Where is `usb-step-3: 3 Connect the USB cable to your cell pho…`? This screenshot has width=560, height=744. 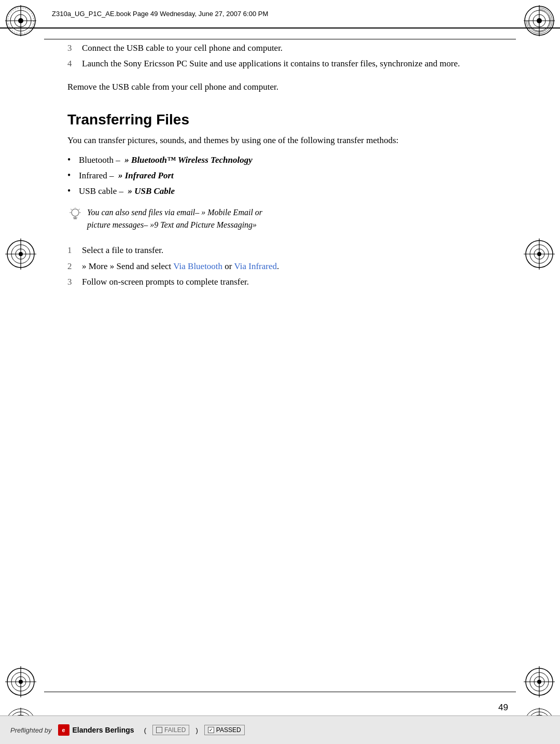 usb-step-3: 3 Connect the USB cable to your cell pho… is located at coordinates (288, 48).